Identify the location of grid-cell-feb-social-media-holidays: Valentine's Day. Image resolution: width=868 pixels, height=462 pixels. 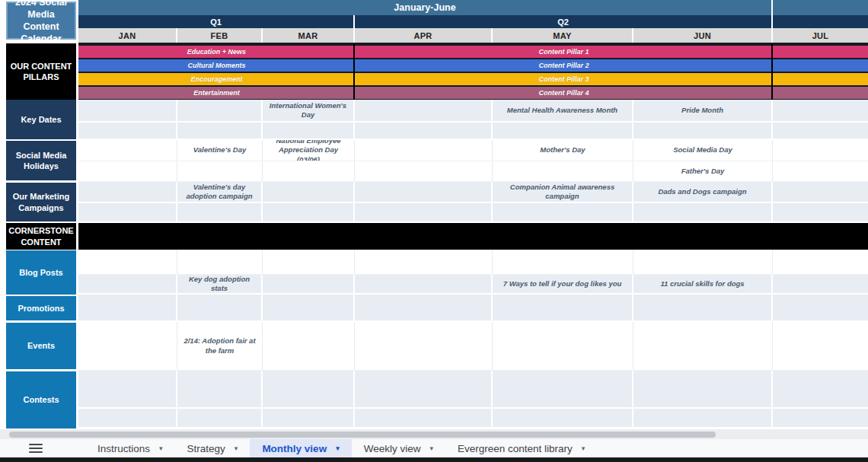
(220, 151).